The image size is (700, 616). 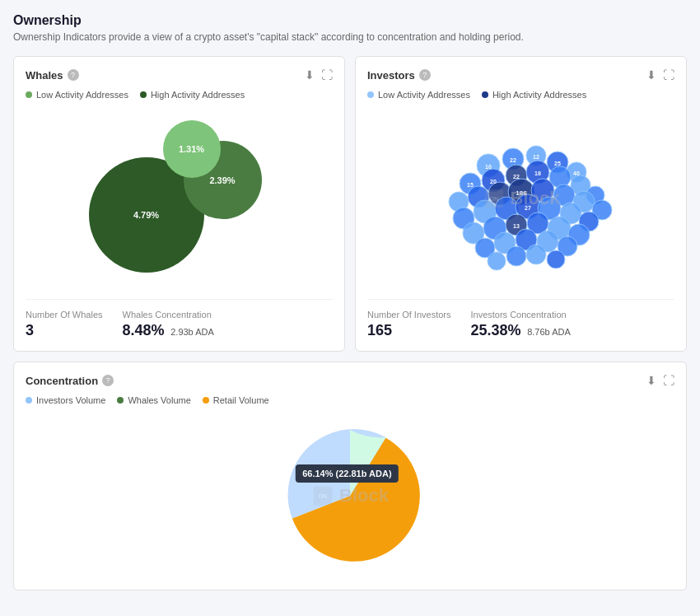 I want to click on concentration-legend-investors: Investors Volume, so click(x=66, y=400).